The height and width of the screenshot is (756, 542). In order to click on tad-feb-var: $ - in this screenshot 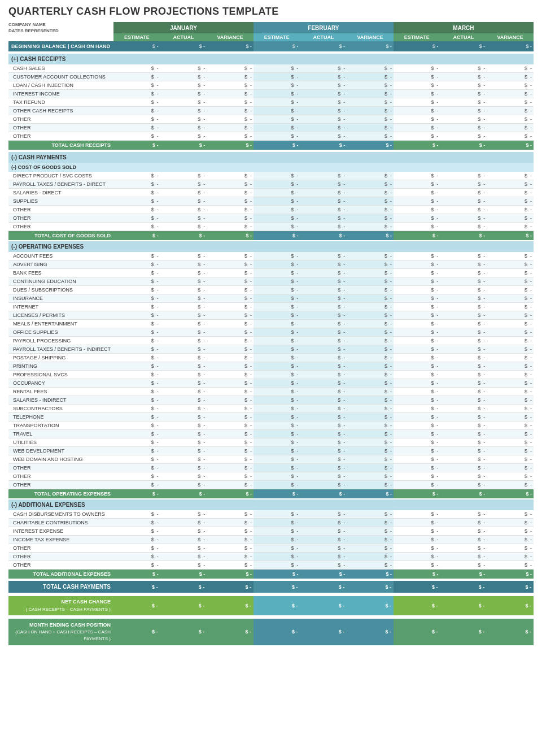, I will do `click(370, 574)`.